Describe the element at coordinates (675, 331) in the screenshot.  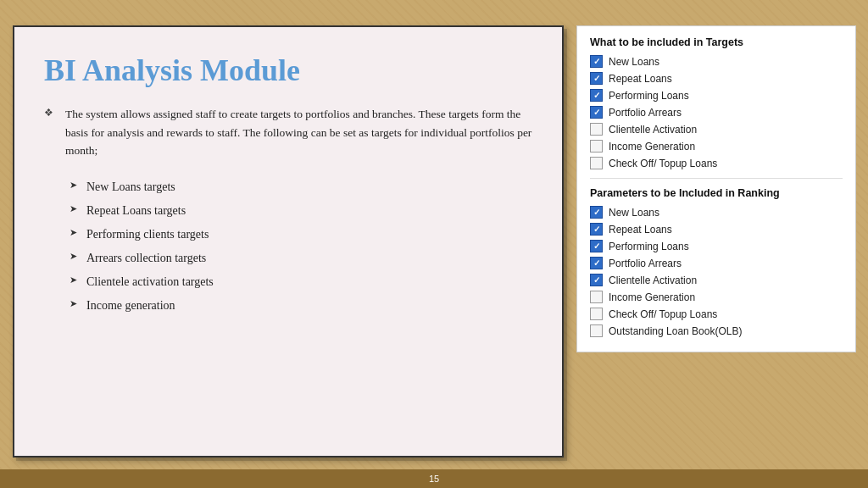
I see `checkbox-label: Outstanding Loan Book(OLB)` at that location.